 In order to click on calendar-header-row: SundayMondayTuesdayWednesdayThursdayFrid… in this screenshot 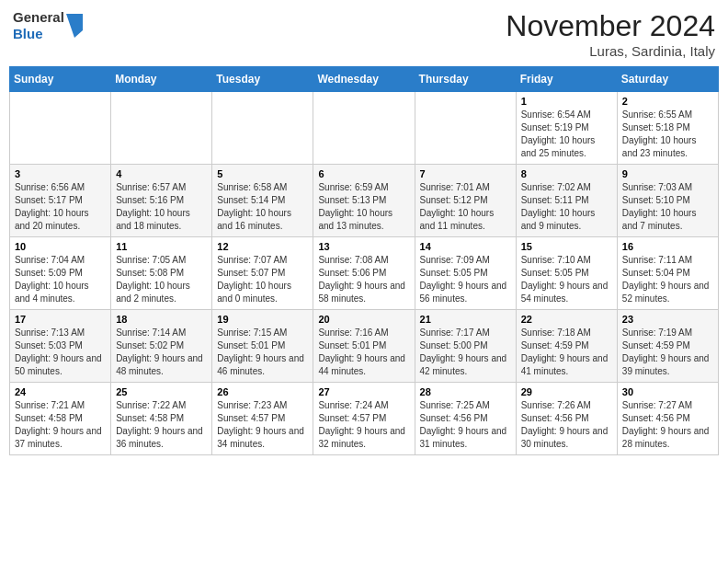, I will do `click(364, 79)`.